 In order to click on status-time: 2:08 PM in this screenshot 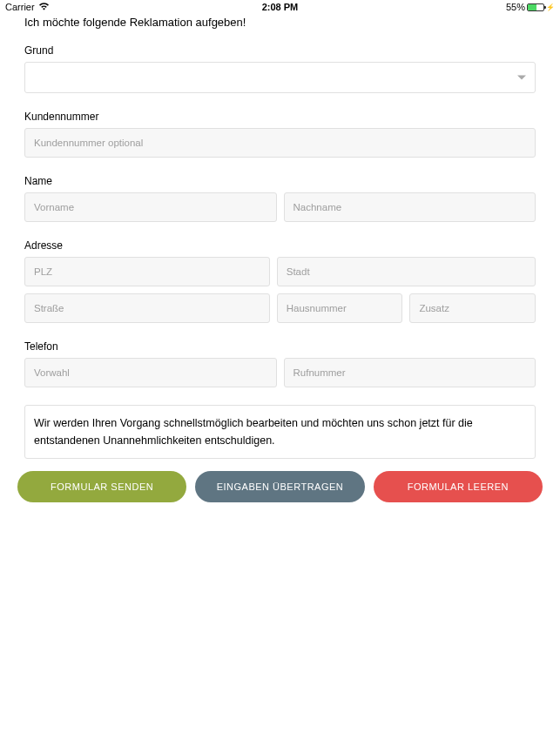, I will do `click(280, 7)`.